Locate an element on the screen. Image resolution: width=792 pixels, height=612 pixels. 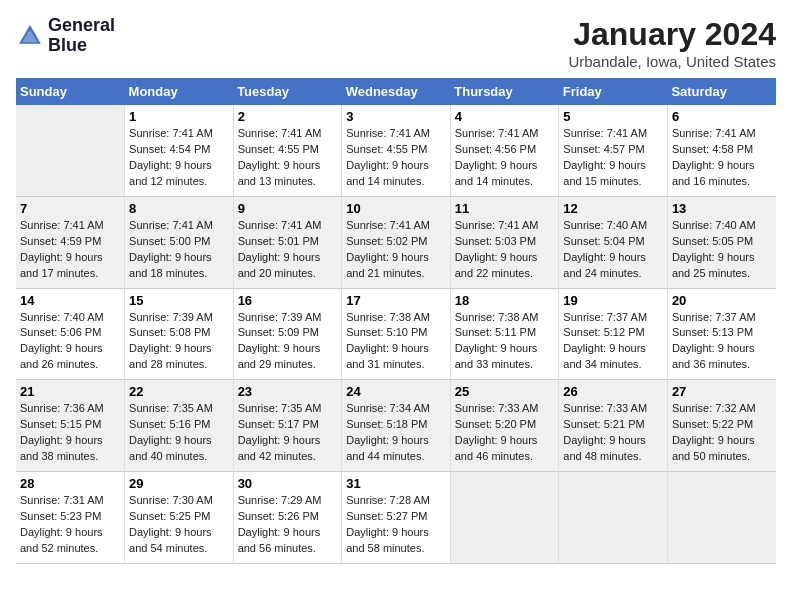
day-info: Sunrise: 7:36 AM Sunset: 5:15 PM Dayligh… is located at coordinates (70, 433).